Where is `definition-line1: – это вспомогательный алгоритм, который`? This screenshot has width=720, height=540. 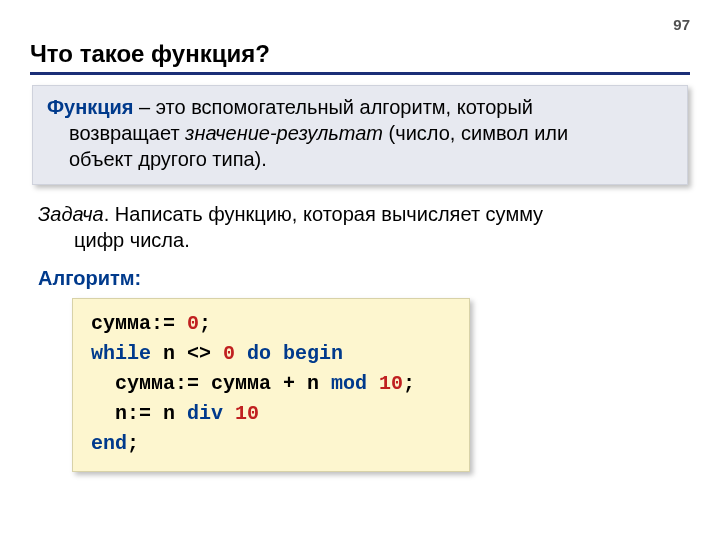 definition-line1: – это вспомогательный алгоритм, который is located at coordinates (334, 107).